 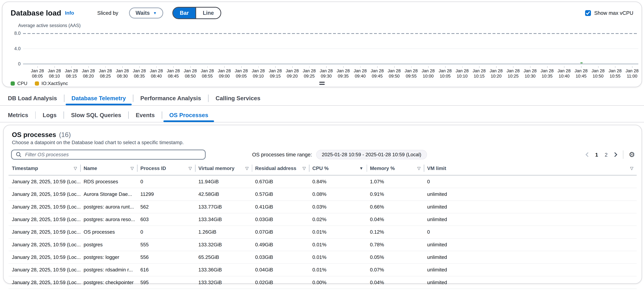 What do you see at coordinates (208, 13) in the screenshot?
I see `line-toggle-button: Line` at bounding box center [208, 13].